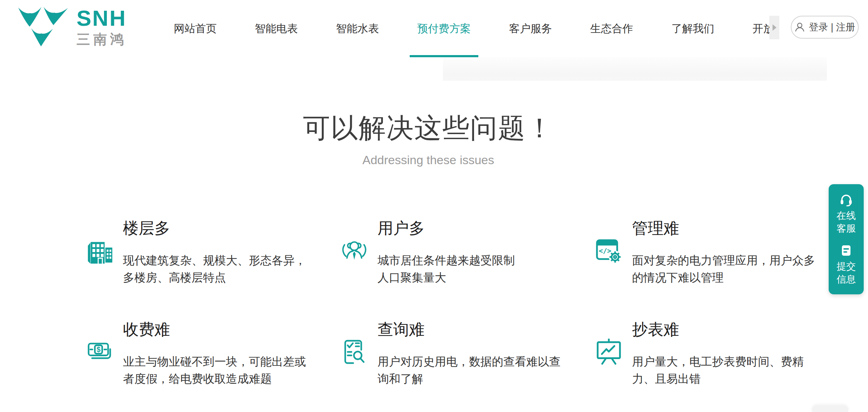 The height and width of the screenshot is (412, 868). I want to click on main-nav: 网站首页 智能电表 智能水表 预付费方案 客户服务 生态合作 了解我们 开放, so click(474, 29).